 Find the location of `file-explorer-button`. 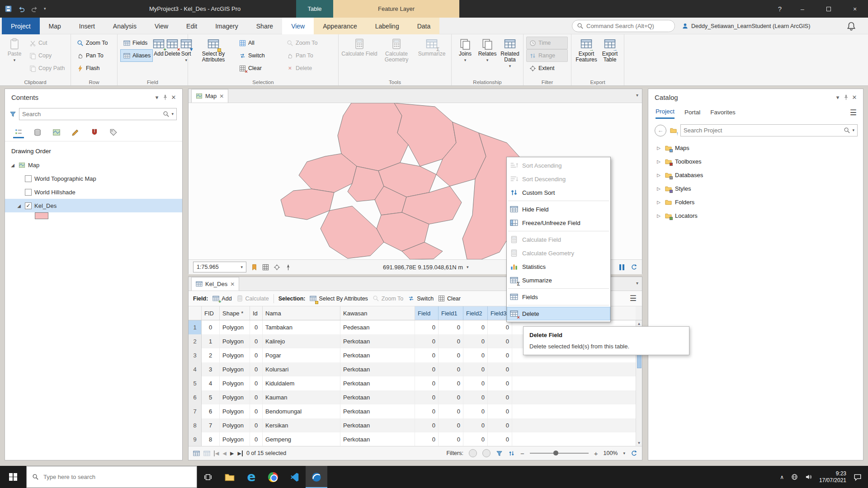

file-explorer-button is located at coordinates (230, 477).